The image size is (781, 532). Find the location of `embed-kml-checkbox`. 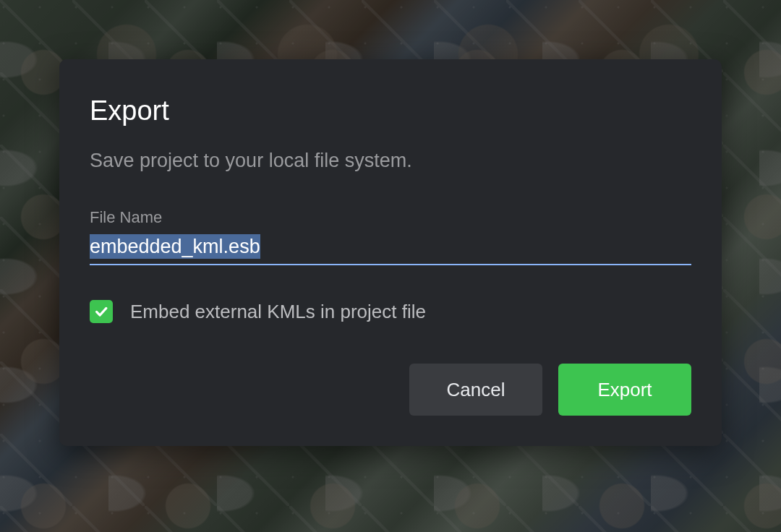

embed-kml-checkbox is located at coordinates (101, 312).